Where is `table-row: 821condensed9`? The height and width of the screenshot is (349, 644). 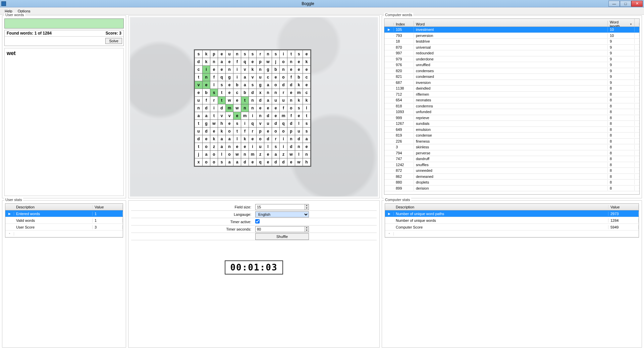
table-row: 821condensed9 is located at coordinates (512, 77).